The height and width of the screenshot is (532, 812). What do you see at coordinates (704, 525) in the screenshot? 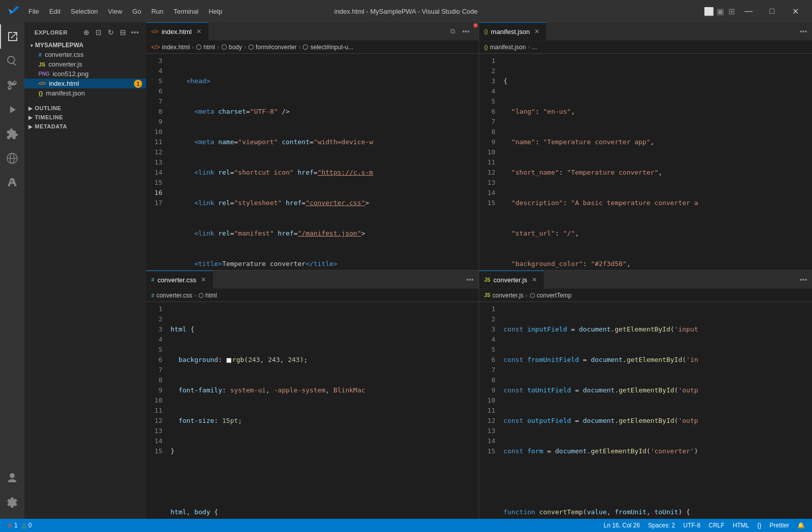
I see `status-right-items: Ln 16, Col 26 Spaces: 2 UTF-8 CRLF HTML …` at bounding box center [704, 525].